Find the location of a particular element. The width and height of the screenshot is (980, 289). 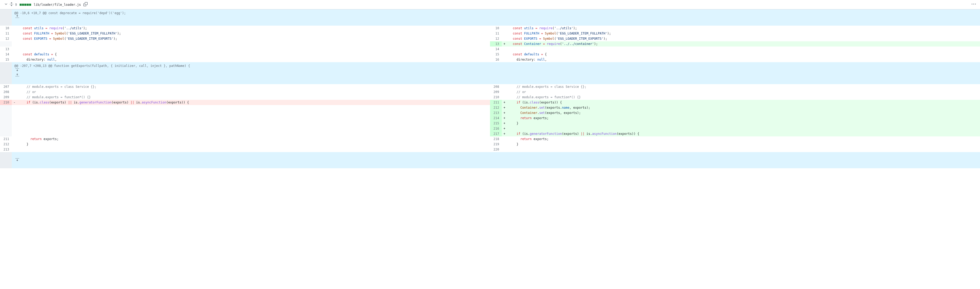

code-left: // module.exports = class Service {}; is located at coordinates (253, 87).